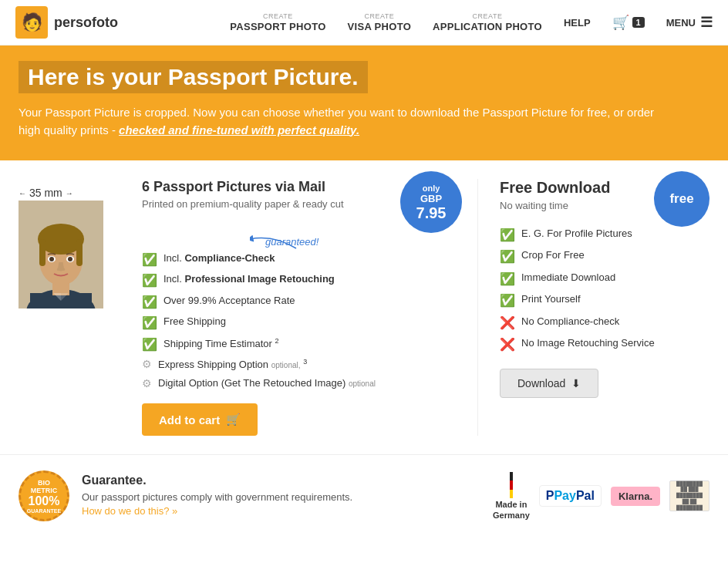  Describe the element at coordinates (432, 188) in the screenshot. I see `price-only: only` at that location.